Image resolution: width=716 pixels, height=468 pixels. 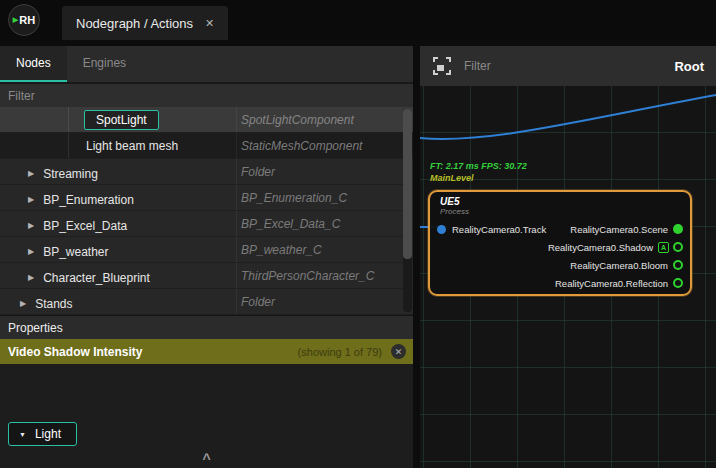 I want to click on group-label: Light, so click(x=48, y=434).